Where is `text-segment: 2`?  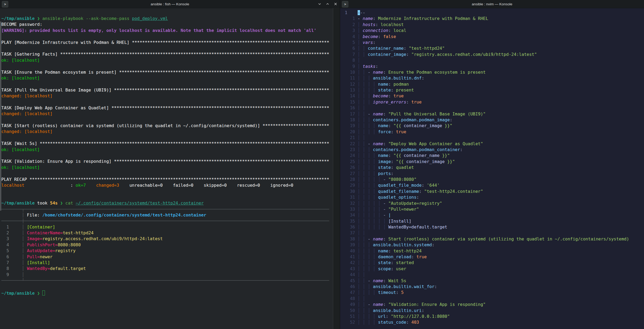 text-segment: 2 is located at coordinates (12, 233).